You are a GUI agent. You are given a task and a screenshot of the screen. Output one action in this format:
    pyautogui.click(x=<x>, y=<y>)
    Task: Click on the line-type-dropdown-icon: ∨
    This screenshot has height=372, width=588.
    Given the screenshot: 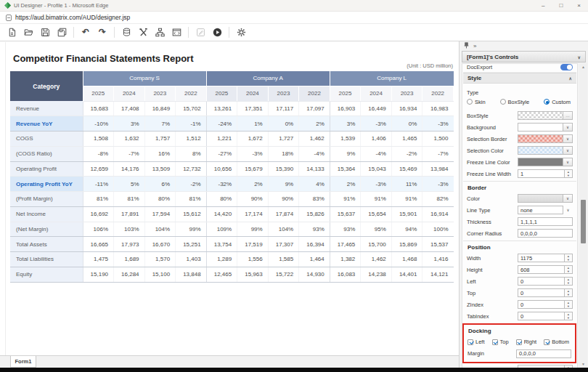 What is the action you would take?
    pyautogui.click(x=568, y=210)
    